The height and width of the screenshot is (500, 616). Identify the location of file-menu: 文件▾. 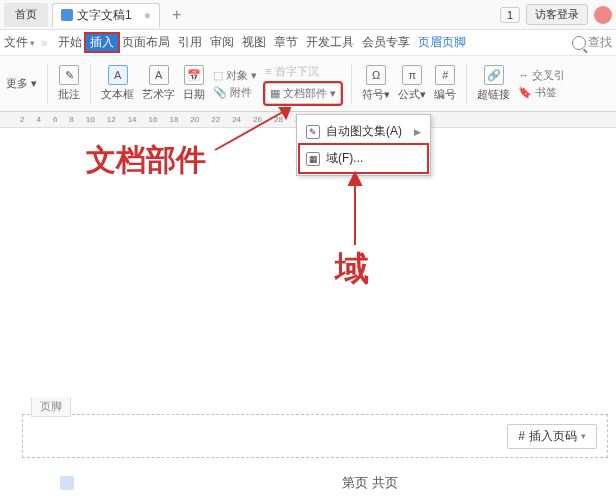
(20, 42).